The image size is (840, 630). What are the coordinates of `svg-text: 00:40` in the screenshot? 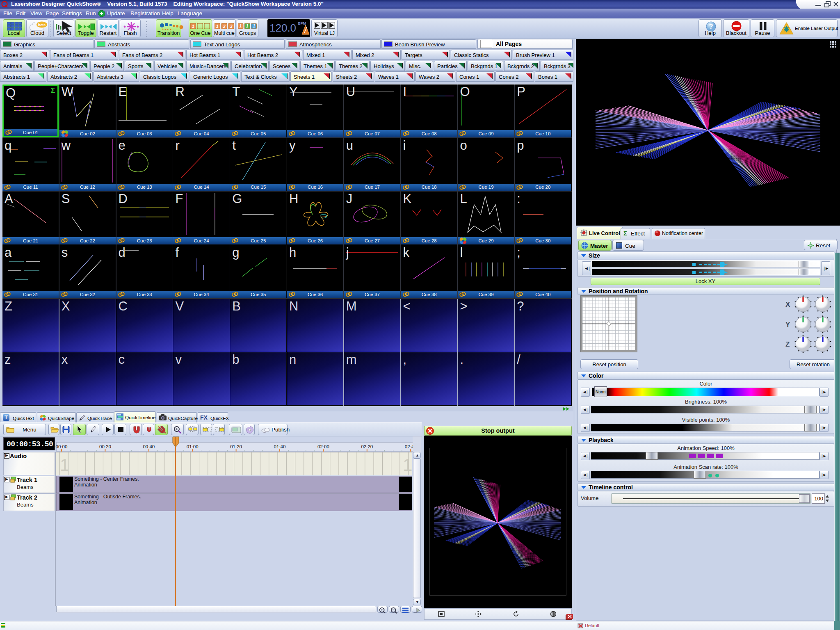 It's located at (148, 447).